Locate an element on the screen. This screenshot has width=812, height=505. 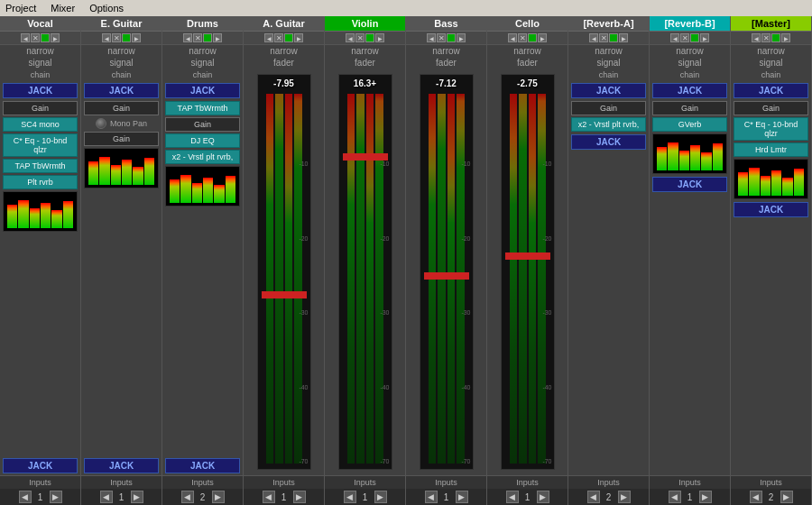
plugin-gverb: GVerb is located at coordinates (689, 124).